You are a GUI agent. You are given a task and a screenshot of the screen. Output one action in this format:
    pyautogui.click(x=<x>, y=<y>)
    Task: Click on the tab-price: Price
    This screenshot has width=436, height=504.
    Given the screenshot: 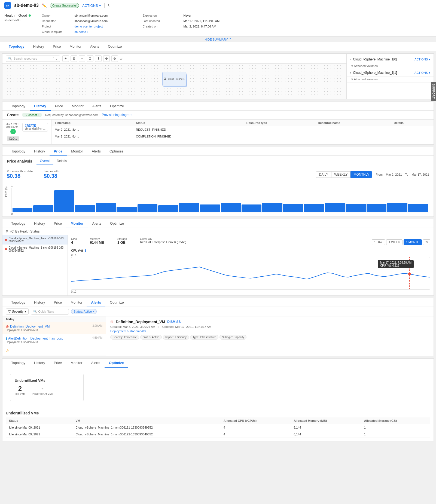 What is the action you would take?
    pyautogui.click(x=57, y=47)
    